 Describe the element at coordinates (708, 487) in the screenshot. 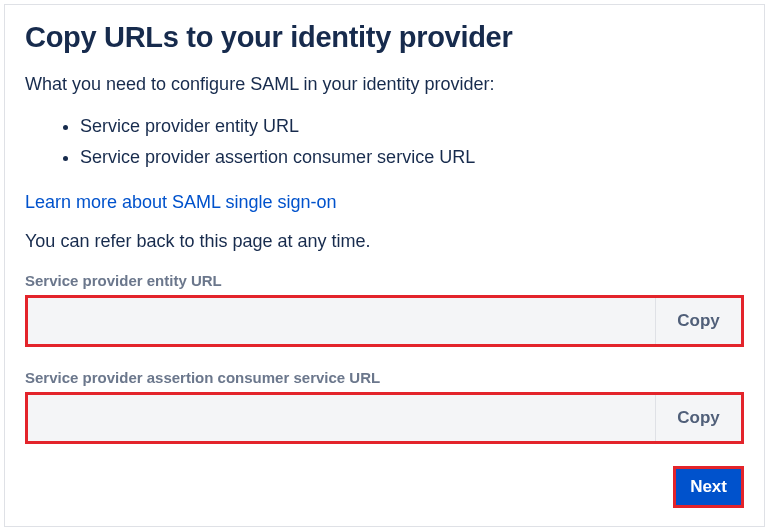

I see `next-button: Next` at that location.